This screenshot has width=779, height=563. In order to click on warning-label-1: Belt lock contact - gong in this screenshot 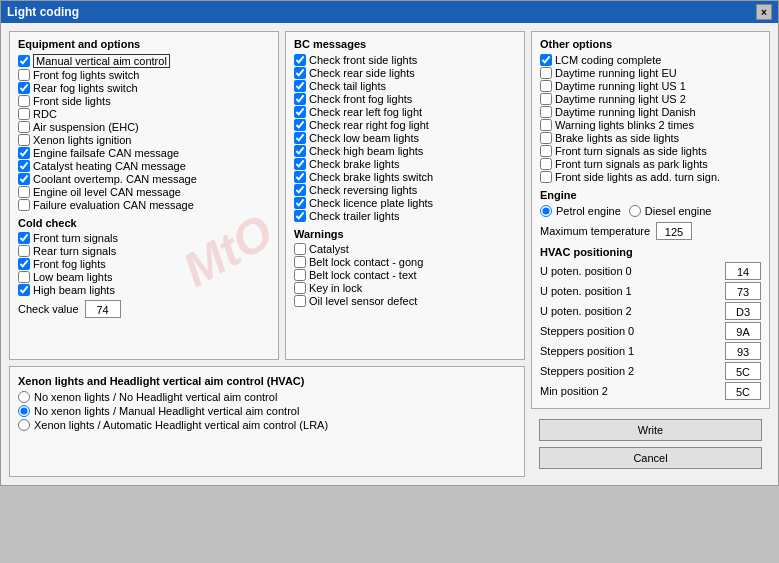, I will do `click(366, 262)`.